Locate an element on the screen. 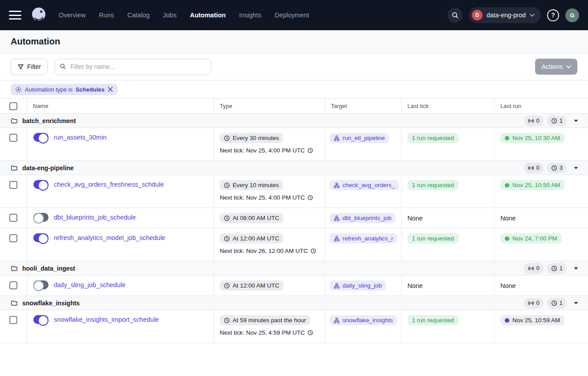 This screenshot has width=588, height=376. chevron-down-icon is located at coordinates (568, 67).